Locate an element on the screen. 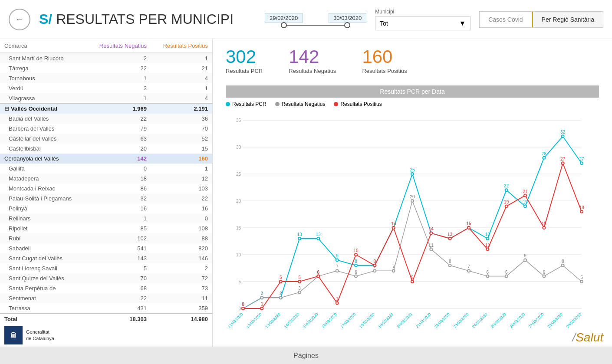 This screenshot has width=612, height=364. svg-text: 0 is located at coordinates (262, 305).